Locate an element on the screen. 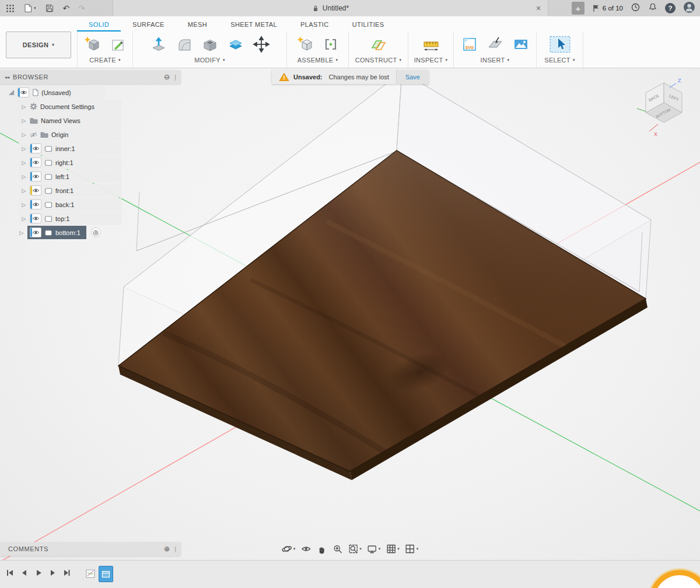 The width and height of the screenshot is (700, 588). joint-icon is located at coordinates (331, 44).